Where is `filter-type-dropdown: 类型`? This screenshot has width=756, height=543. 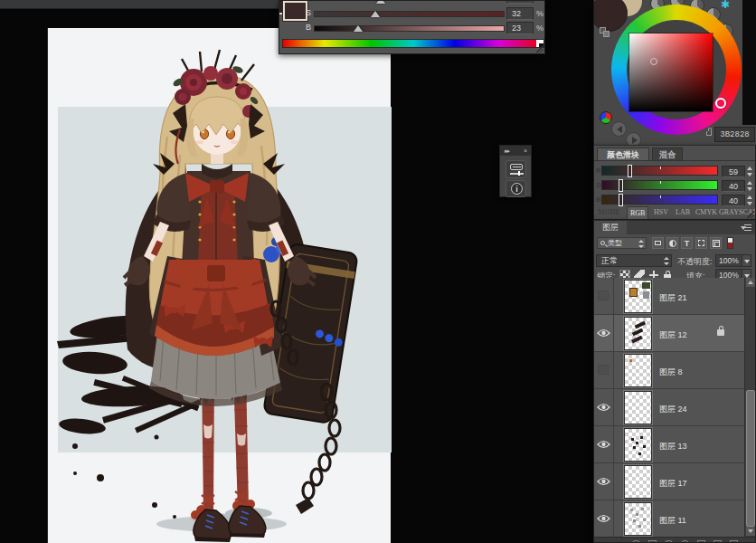
filter-type-dropdown: 类型 is located at coordinates (622, 243).